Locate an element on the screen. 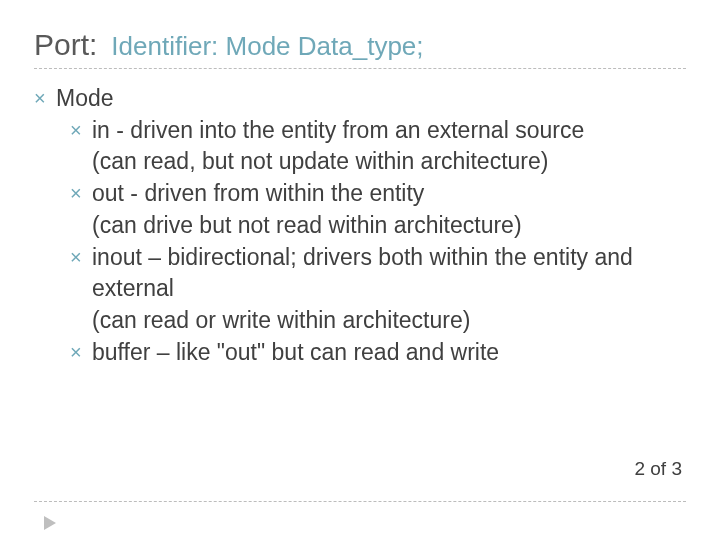 The image size is (720, 540). item-note: (can read, but not update within archite… is located at coordinates (320, 161).